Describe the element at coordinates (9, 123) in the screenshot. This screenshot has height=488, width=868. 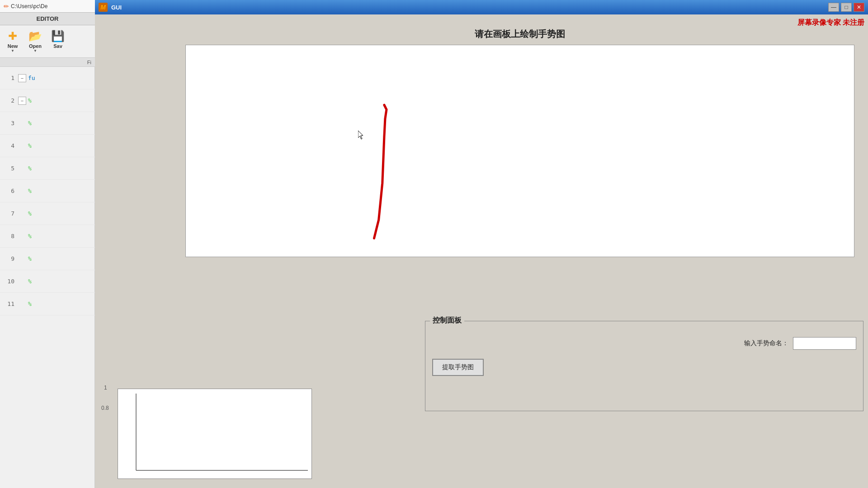
I see `line-number-3: 3` at that location.